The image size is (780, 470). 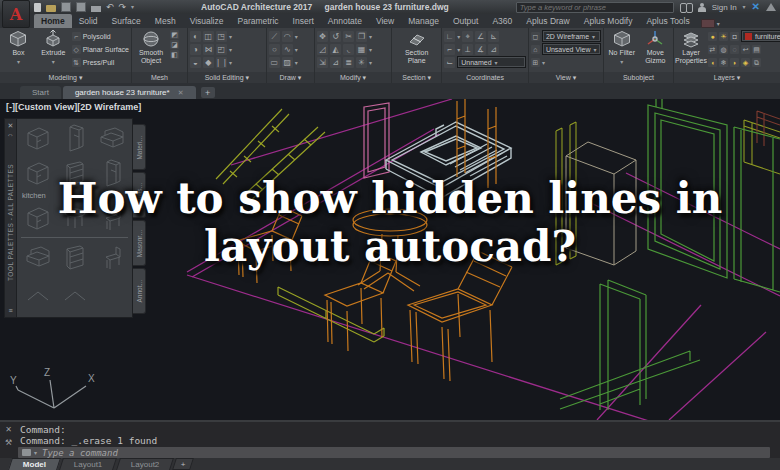 I want to click on mirror-icon: ◭, so click(x=336, y=50).